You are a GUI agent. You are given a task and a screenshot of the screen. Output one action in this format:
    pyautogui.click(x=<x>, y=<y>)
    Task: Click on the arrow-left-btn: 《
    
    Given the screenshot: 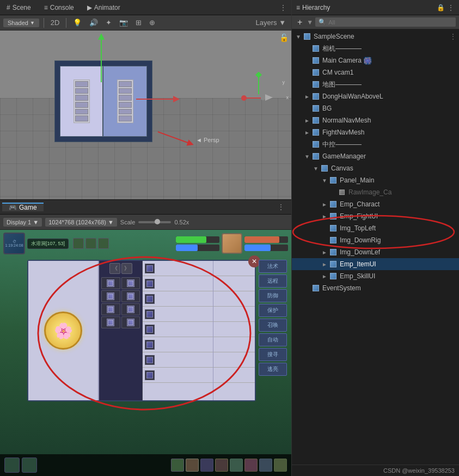 What is the action you would take?
    pyautogui.click(x=115, y=268)
    